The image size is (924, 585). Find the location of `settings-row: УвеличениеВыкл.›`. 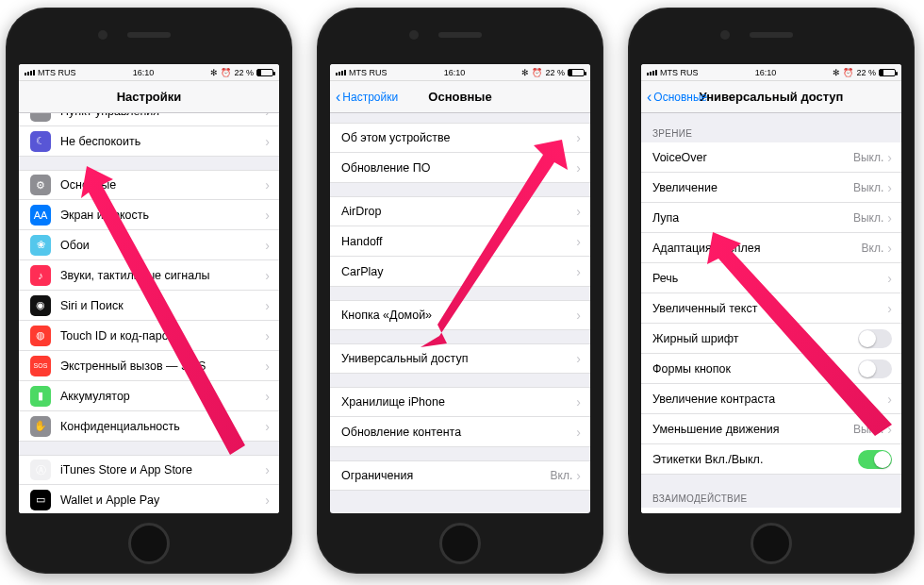

settings-row: УвеличениеВыкл.› is located at coordinates (771, 188).